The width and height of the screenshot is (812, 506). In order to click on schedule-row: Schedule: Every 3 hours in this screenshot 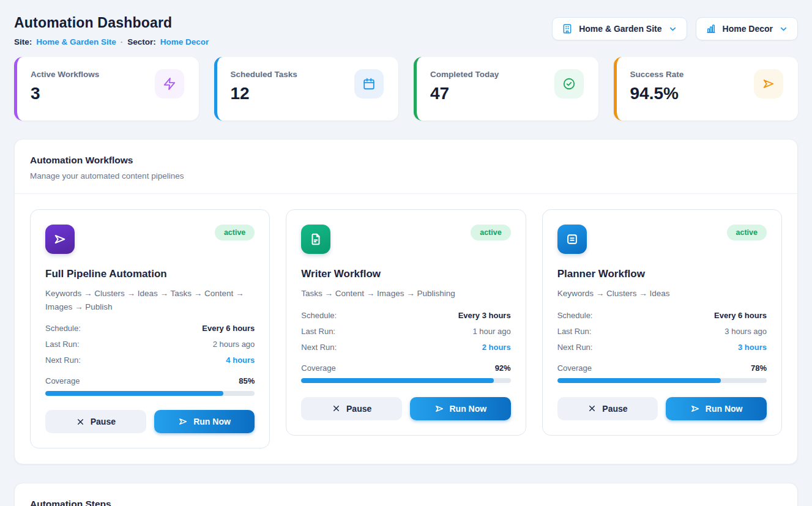, I will do `click(406, 316)`.